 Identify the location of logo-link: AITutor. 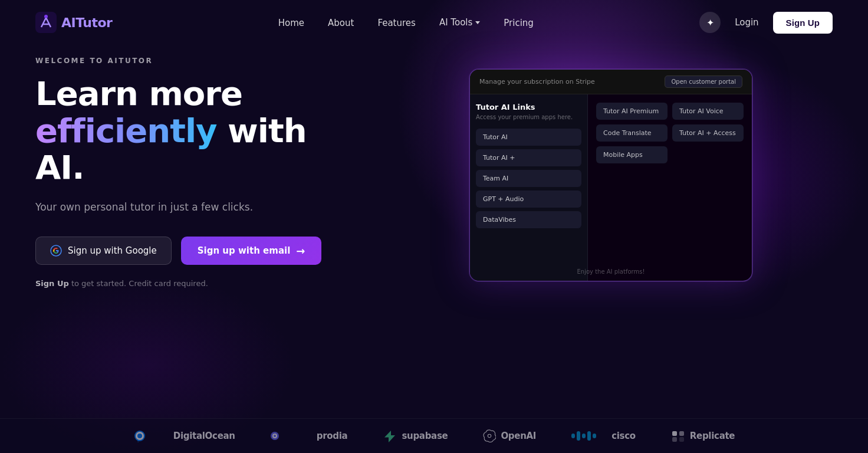
(74, 22).